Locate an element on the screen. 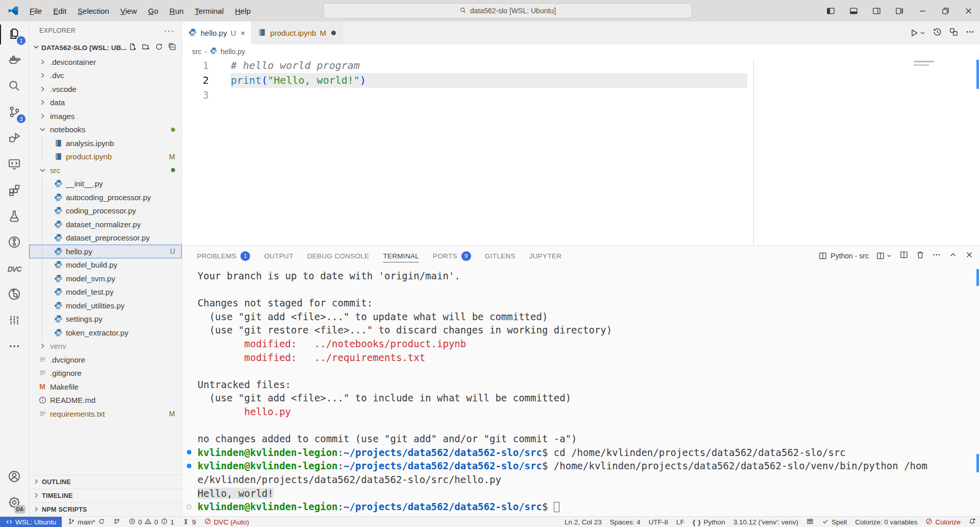  tree-item-coding-processor-py: coding_processor.py is located at coordinates (105, 211).